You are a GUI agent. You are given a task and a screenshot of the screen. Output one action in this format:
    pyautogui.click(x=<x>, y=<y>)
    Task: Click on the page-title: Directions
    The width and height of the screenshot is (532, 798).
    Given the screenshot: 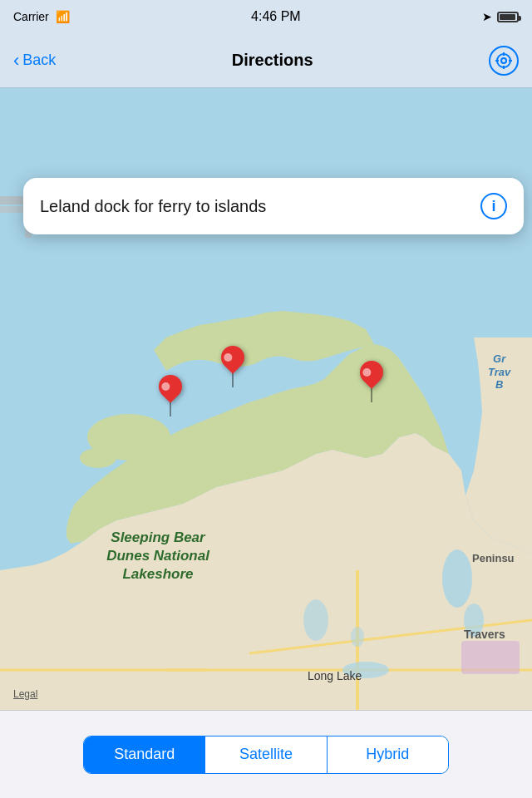 What is the action you would take?
    pyautogui.click(x=273, y=60)
    